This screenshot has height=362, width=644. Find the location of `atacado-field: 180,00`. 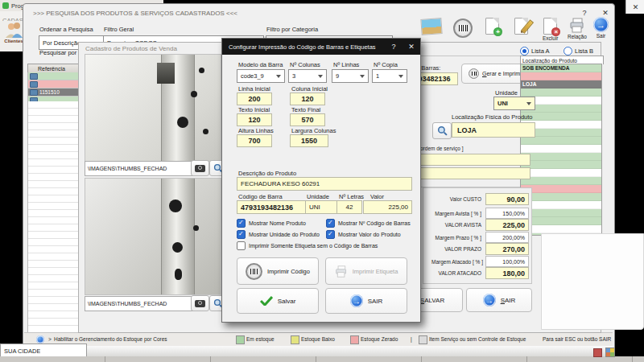

atacado-field: 180,00 is located at coordinates (507, 274).